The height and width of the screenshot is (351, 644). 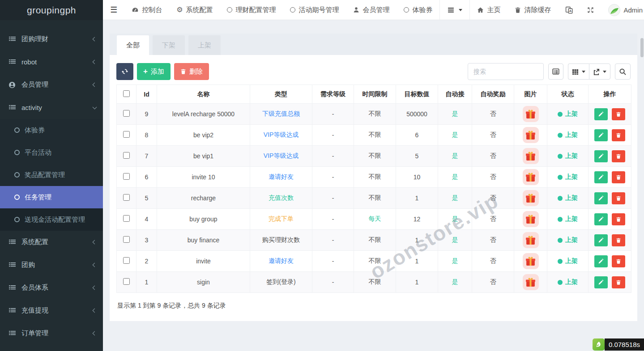 I want to click on sidebar-item-system-config: 系统配置, so click(x=51, y=242).